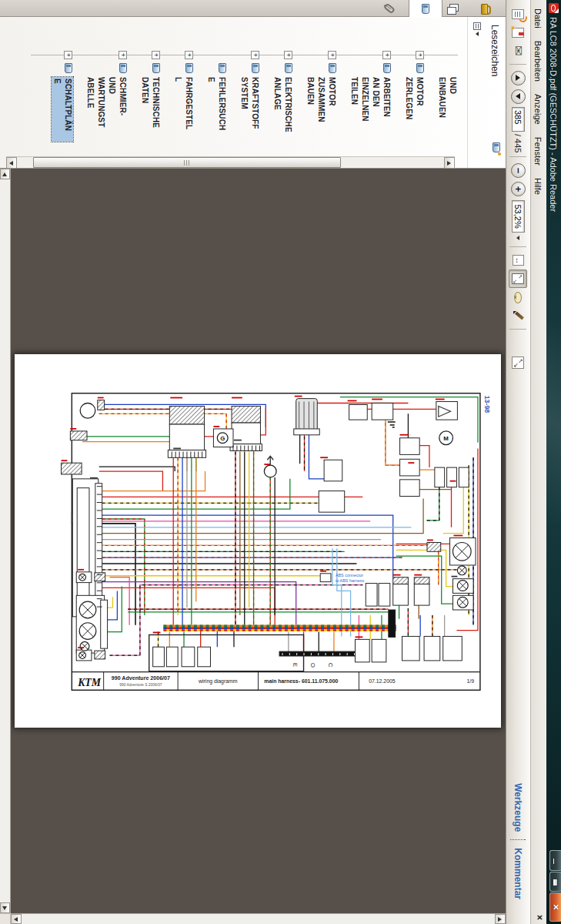  What do you see at coordinates (556, 907) in the screenshot?
I see `close-button: ×` at bounding box center [556, 907].